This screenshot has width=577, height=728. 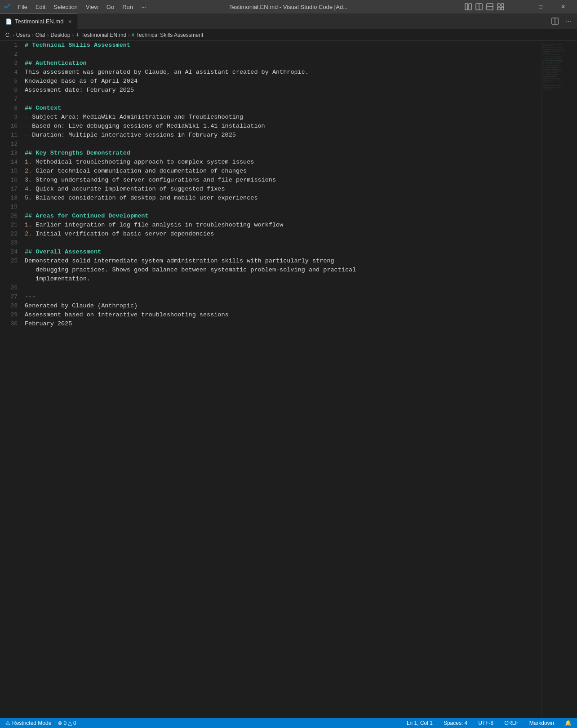 I want to click on line-5: 5 Knowledge base as of April 2024, so click(x=271, y=81).